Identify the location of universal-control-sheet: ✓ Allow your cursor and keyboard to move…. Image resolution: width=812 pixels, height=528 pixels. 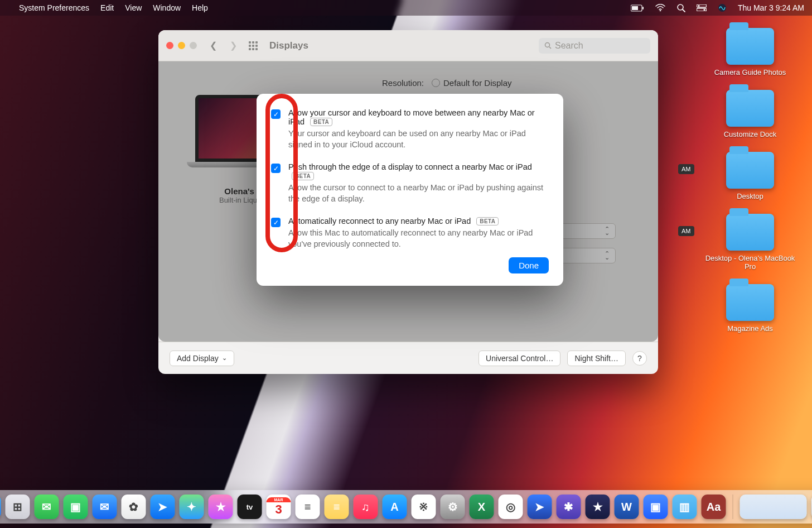
(410, 190).